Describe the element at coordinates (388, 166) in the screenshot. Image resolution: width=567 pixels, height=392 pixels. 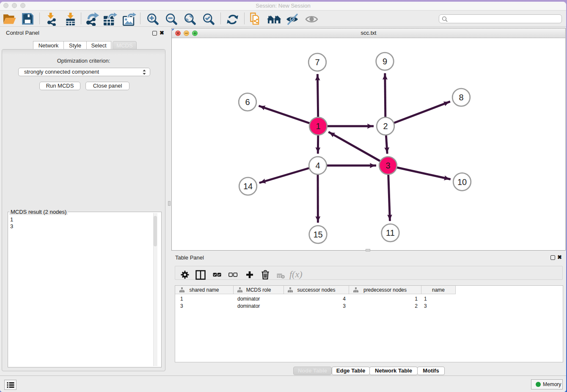
I see `svg-text: 3` at that location.